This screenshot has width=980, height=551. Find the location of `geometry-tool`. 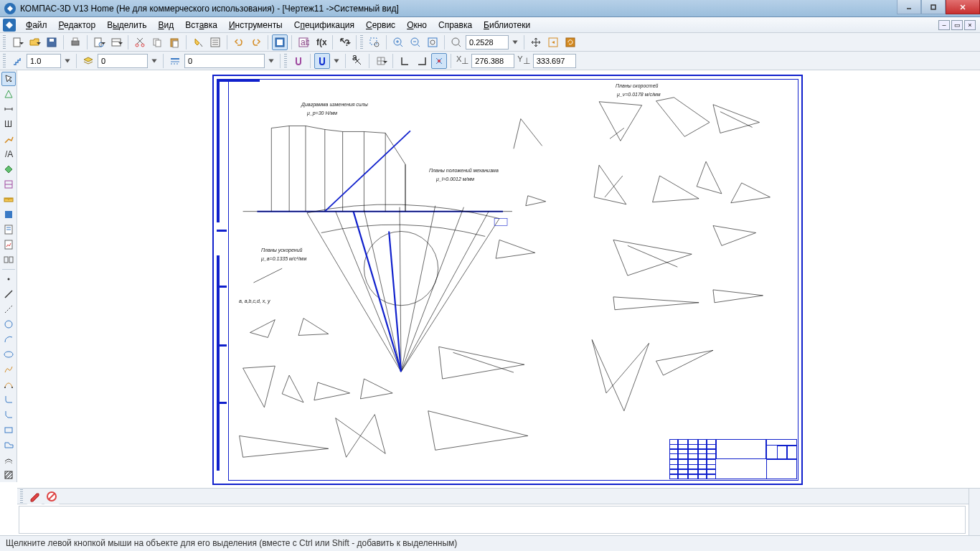

geometry-tool is located at coordinates (9, 94).